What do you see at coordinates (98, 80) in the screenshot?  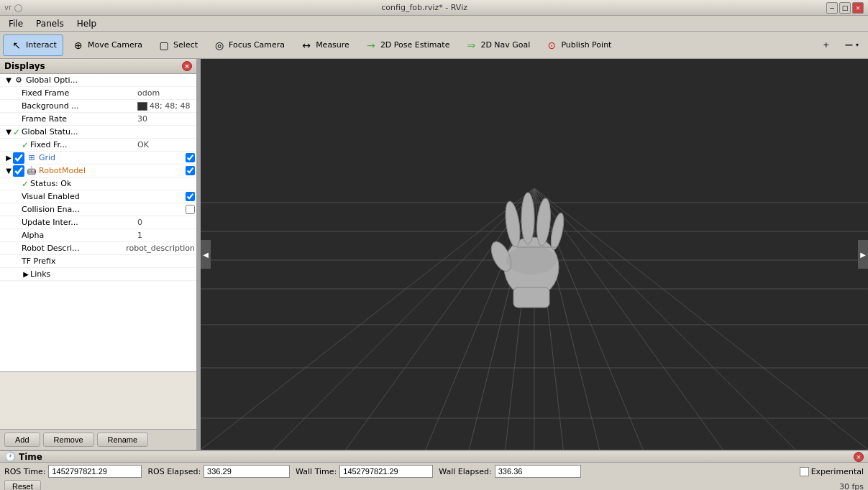 I see `tree-row-global-options: ▼ ⚙ Global Opti...` at bounding box center [98, 80].